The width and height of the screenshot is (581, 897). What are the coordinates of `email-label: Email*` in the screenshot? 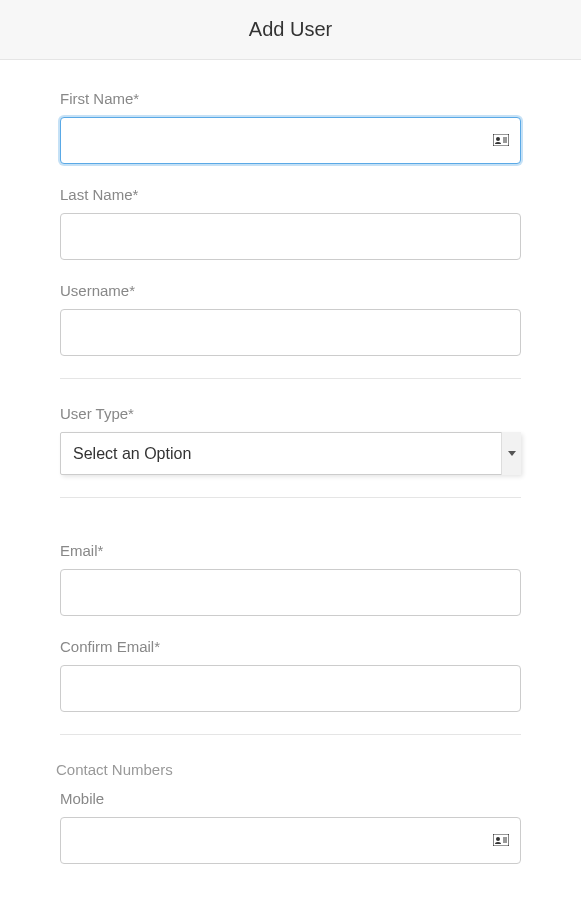 It's located at (290, 550).